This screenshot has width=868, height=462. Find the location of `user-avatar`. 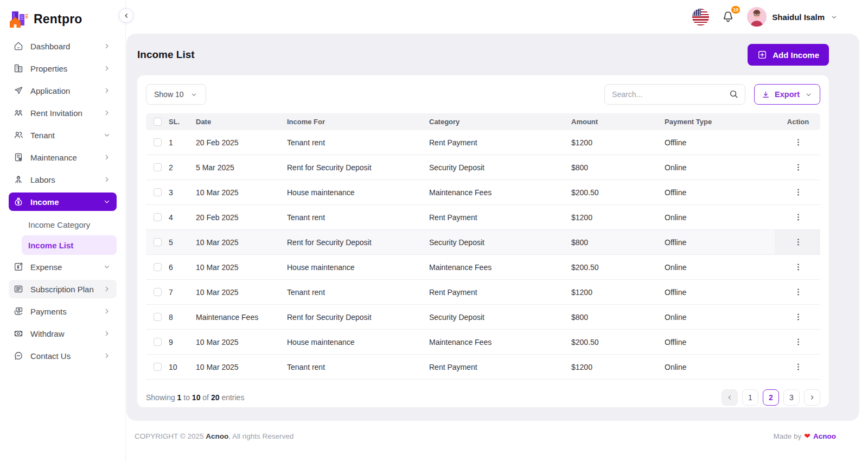

user-avatar is located at coordinates (757, 17).